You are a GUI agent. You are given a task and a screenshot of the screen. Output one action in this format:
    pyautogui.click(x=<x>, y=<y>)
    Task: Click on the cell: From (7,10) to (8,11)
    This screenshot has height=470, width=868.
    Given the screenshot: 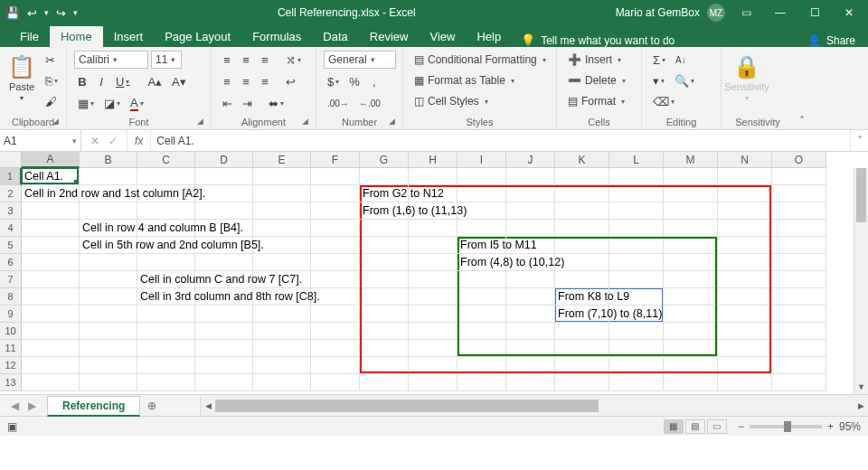 What is the action you would take?
    pyautogui.click(x=582, y=315)
    